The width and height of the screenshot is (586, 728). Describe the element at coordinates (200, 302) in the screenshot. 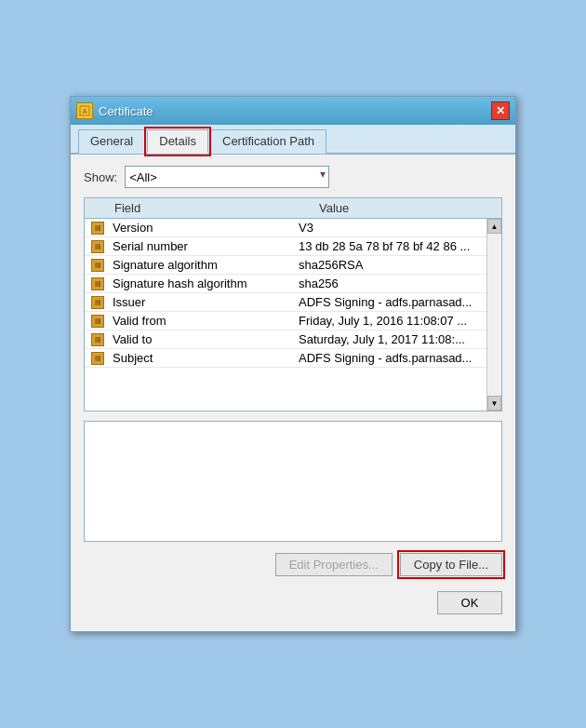

I see `field-issuer: Issuer` at that location.